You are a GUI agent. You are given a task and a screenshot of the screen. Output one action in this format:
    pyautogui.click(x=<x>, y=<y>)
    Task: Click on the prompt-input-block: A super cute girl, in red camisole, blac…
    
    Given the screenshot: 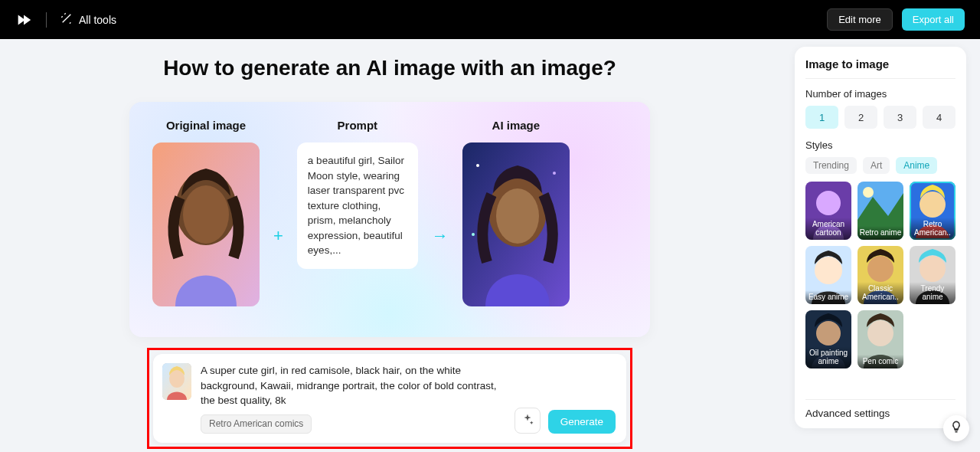 What is the action you would take?
    pyautogui.click(x=390, y=398)
    